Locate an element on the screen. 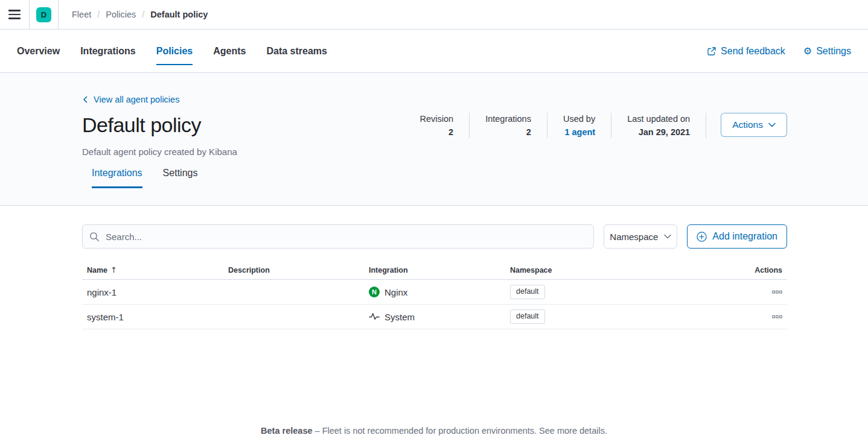 The height and width of the screenshot is (444, 868). column-header-integration: Integration is located at coordinates (435, 270).